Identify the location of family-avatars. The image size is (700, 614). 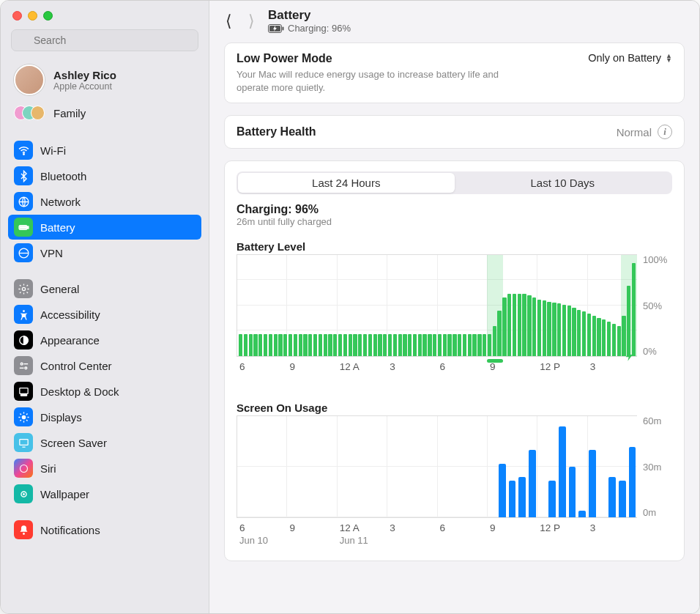
(29, 113).